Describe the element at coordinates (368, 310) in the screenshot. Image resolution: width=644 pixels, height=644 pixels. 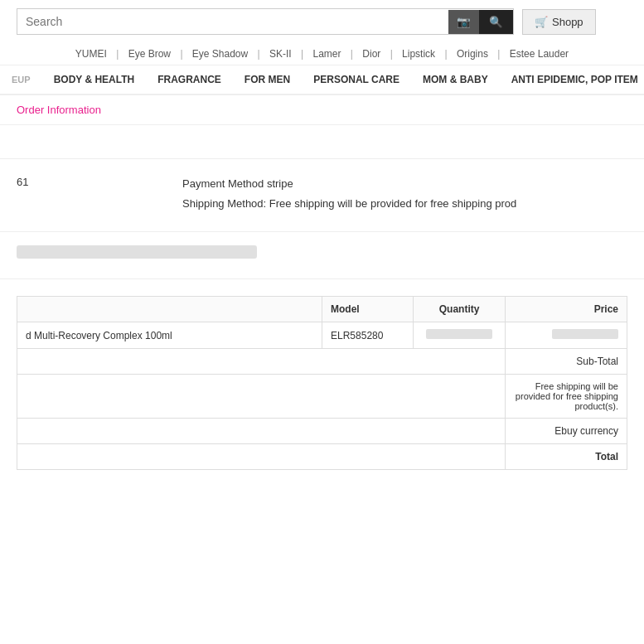
I see `col-model: Model` at that location.